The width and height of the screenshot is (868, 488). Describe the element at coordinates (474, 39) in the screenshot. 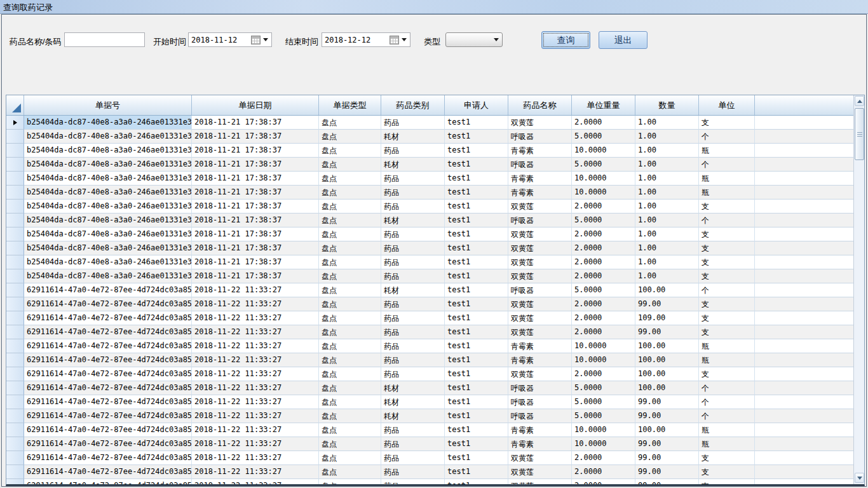

I see `type-dropdown` at that location.